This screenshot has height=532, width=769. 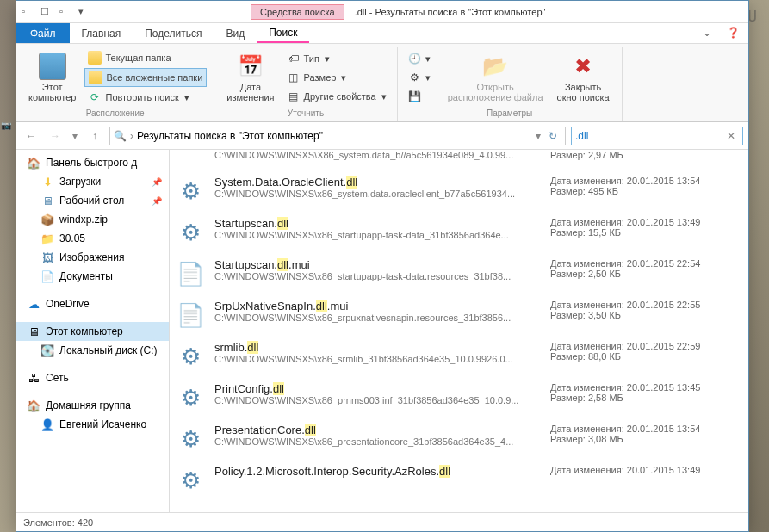 What do you see at coordinates (645, 232) in the screenshot?
I see `file-meta: Дата изменения: 20.01.2015 13:49 Размер:…` at bounding box center [645, 232].